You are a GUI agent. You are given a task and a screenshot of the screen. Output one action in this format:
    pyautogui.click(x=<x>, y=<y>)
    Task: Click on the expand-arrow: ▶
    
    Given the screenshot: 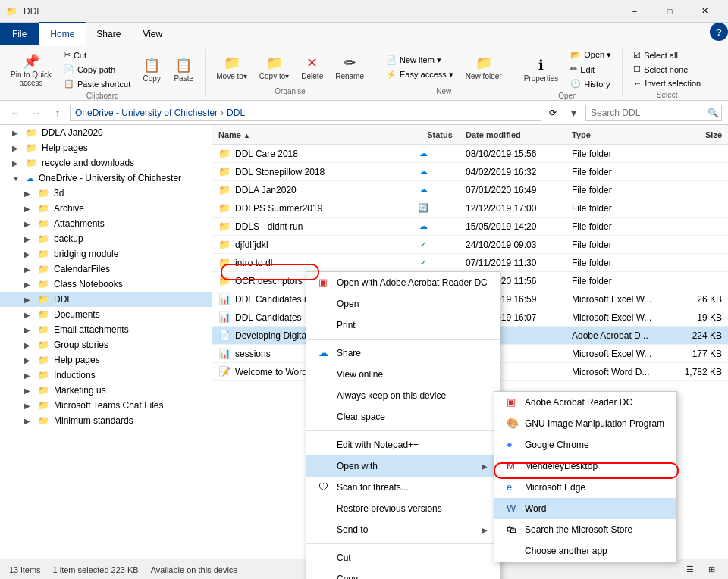 What is the action you would take?
    pyautogui.click(x=29, y=209)
    